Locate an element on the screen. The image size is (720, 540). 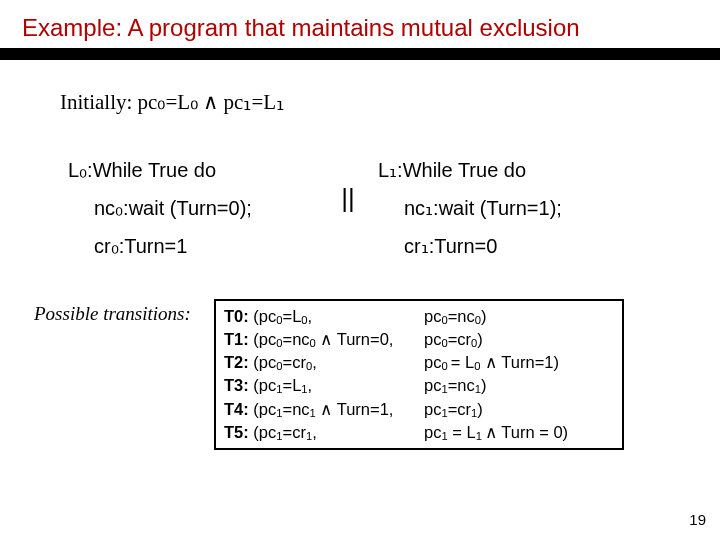
t1-right: pc0=cr0) is located at coordinates (519, 340).